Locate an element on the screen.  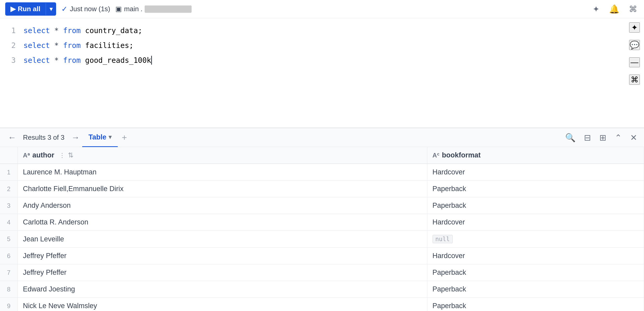
table-row: 2Charlotte Fiell,Emmanuelle DirixPaperba… is located at coordinates (322, 189).